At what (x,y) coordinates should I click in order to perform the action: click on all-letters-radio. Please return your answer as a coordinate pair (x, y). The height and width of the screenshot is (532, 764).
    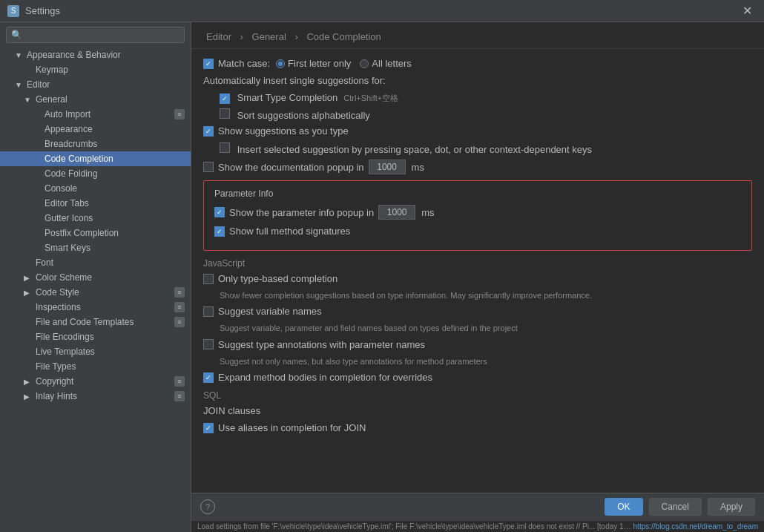
    Looking at the image, I should click on (364, 64).